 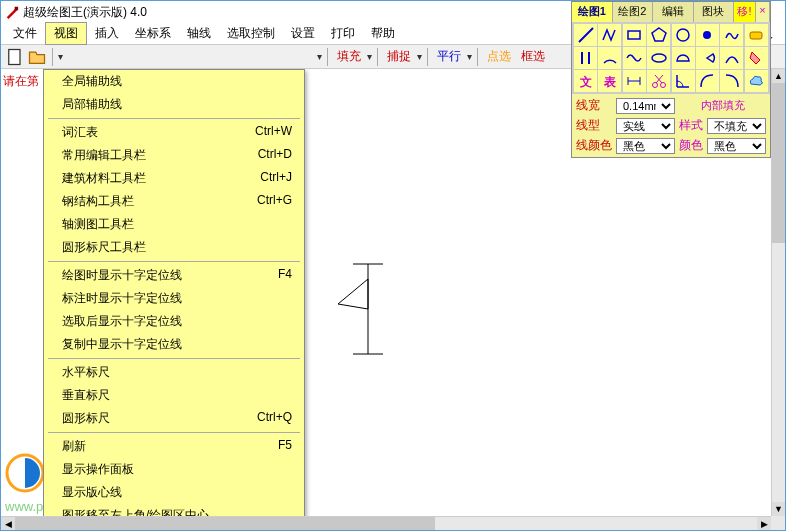 What do you see at coordinates (174, 178) in the screenshot?
I see `menu-building-toolbar: 建筑材料工具栏Ctrl+J` at bounding box center [174, 178].